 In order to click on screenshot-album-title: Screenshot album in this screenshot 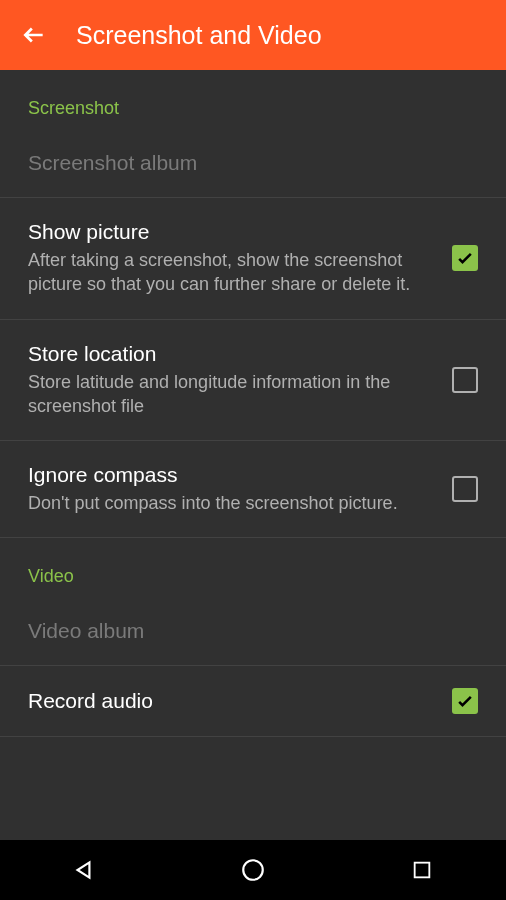, I will do `click(243, 163)`.